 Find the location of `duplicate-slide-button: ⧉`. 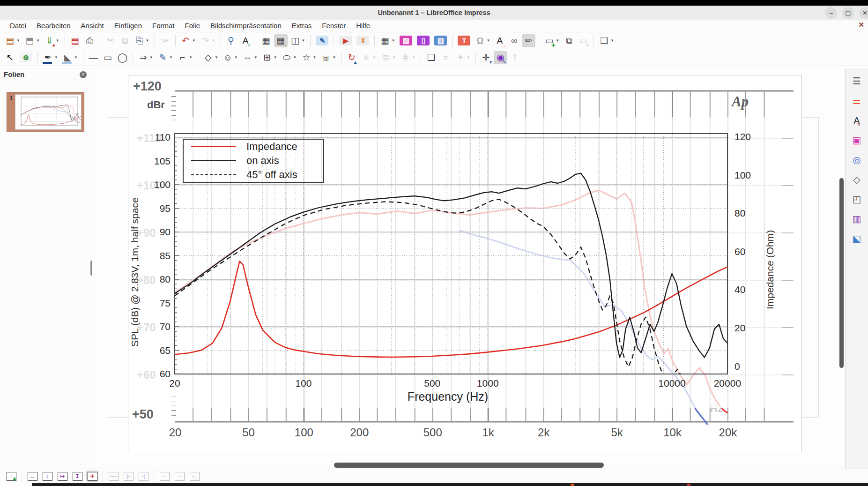

duplicate-slide-button: ⧉ is located at coordinates (569, 41).